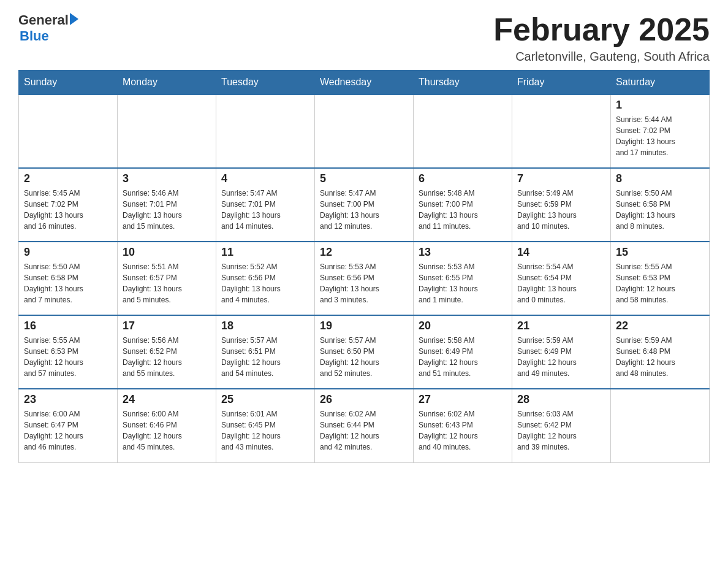  Describe the element at coordinates (561, 179) in the screenshot. I see `day-number: 7` at that location.